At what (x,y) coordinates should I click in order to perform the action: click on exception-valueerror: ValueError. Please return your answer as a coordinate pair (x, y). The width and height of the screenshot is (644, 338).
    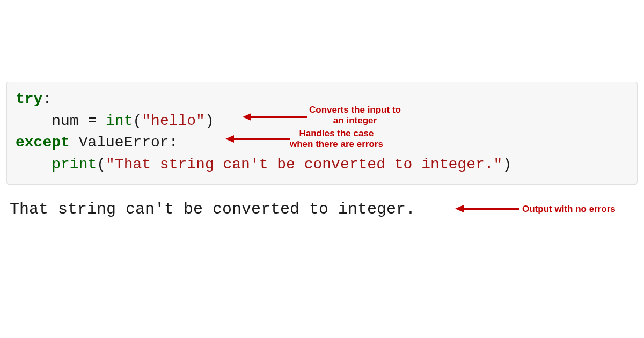
    Looking at the image, I should click on (124, 143).